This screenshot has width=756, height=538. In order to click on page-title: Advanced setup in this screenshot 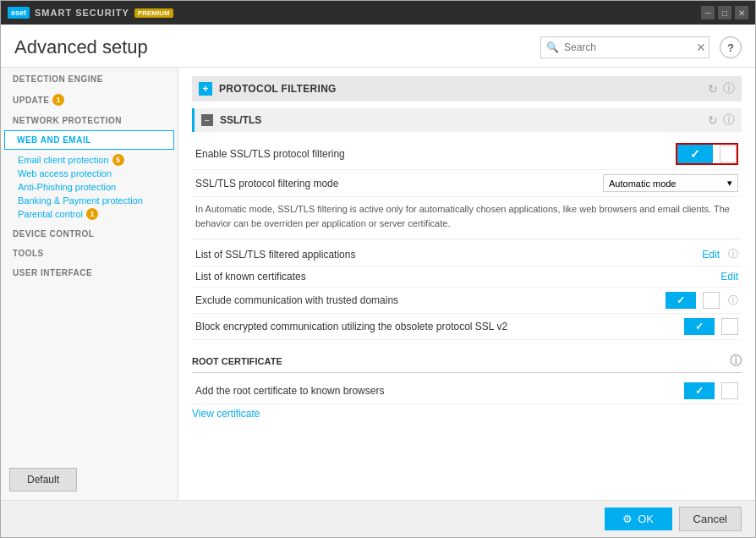, I will do `click(81, 47)`.